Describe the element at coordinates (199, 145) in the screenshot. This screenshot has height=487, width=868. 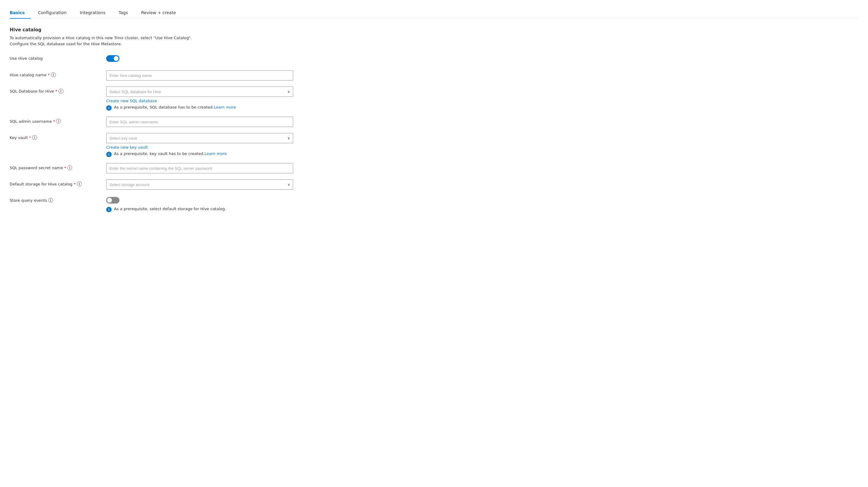
I see `key-vault-control: Select key vault ∨ Create new key vault …` at that location.